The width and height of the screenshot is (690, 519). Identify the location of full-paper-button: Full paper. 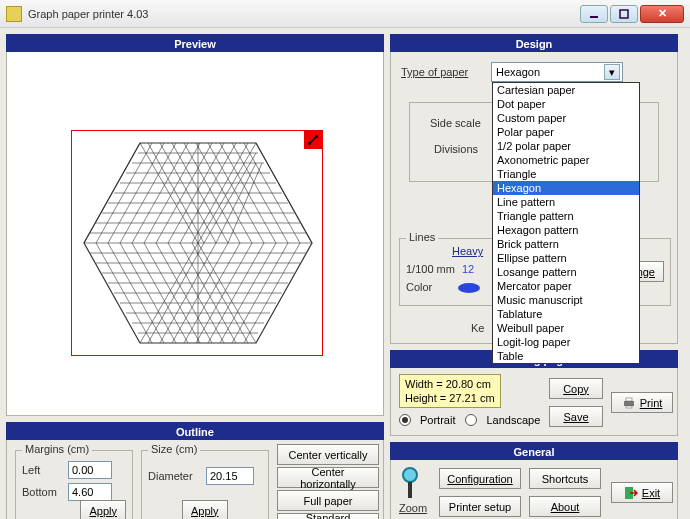
(328, 500).